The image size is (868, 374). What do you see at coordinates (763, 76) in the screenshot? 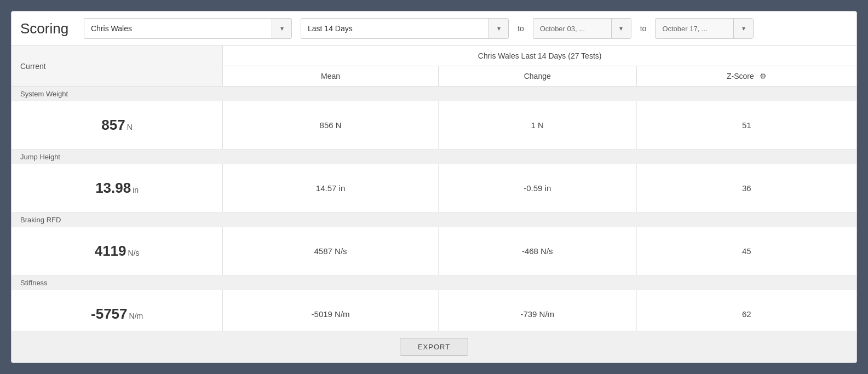
I see `gear-icon: ⚙` at bounding box center [763, 76].